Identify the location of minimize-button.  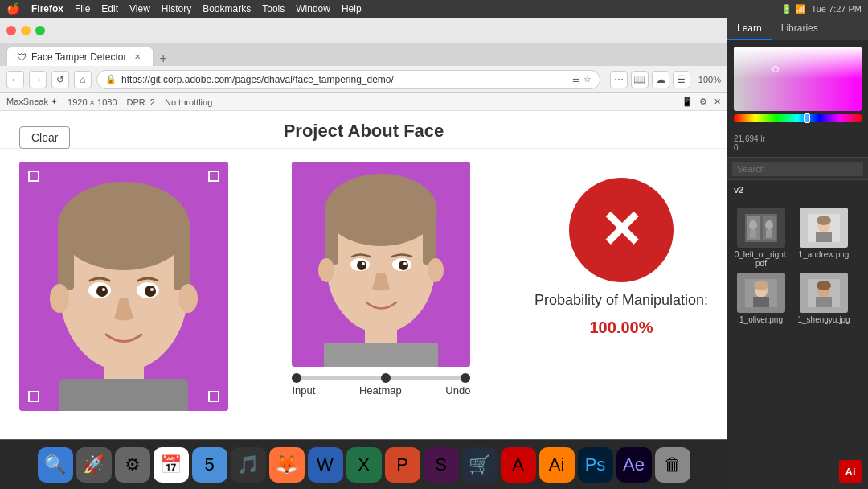
(26, 31).